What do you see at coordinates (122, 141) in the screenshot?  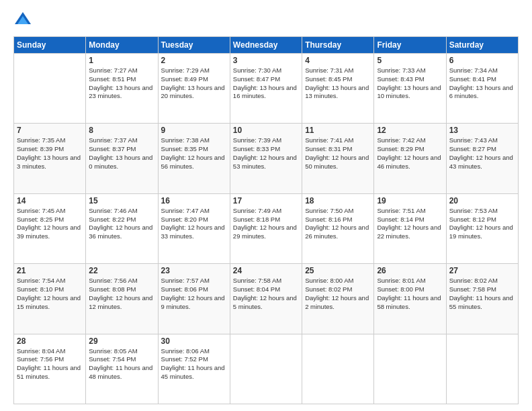 I see `sunrise-text: Sunrise: 7:37 AM` at bounding box center [122, 141].